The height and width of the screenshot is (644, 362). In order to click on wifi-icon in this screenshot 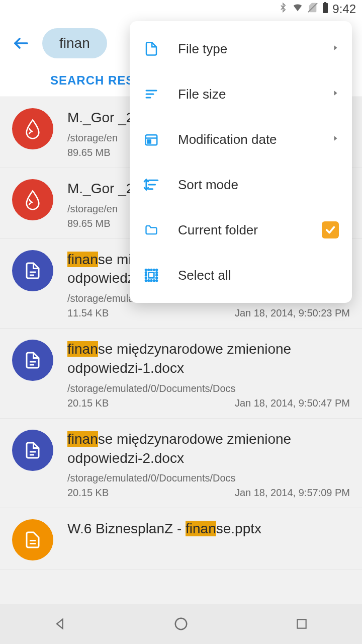, I will do `click(298, 9)`.